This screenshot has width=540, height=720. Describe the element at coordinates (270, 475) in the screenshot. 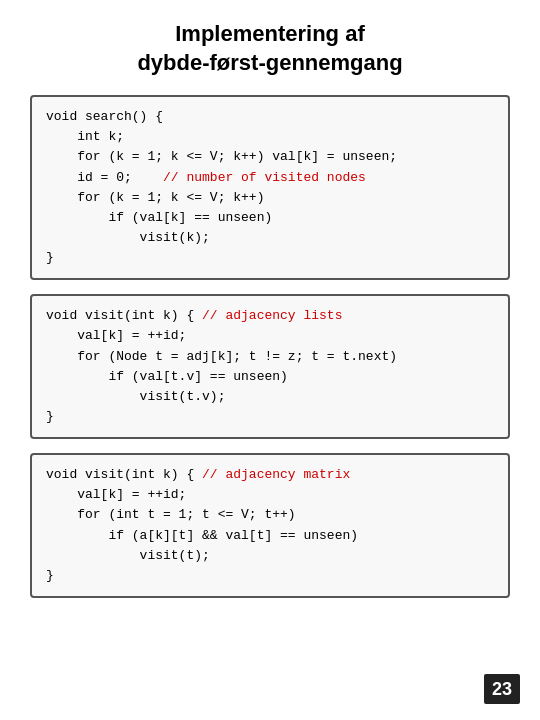

I see `code-line: void visit(int k) { // adjacency matrix` at that location.